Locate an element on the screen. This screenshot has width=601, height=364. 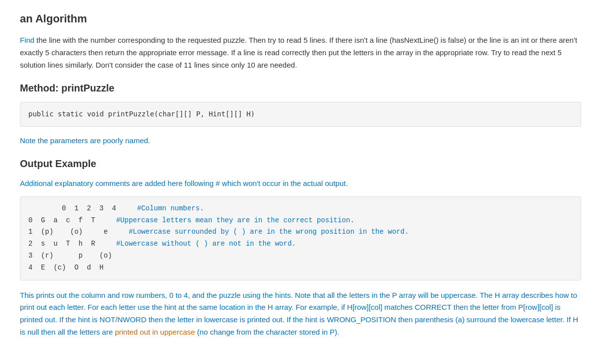
output-line-2: 1 (p) (o) e #Lowercase surrounded by ( )… is located at coordinates (300, 232).